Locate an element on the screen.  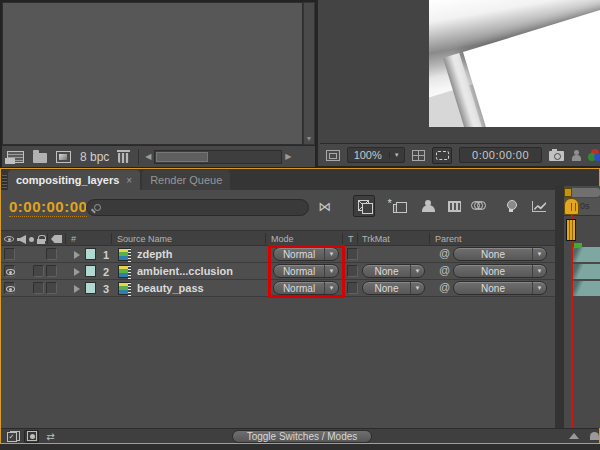
frame-blending-button is located at coordinates (454, 206).